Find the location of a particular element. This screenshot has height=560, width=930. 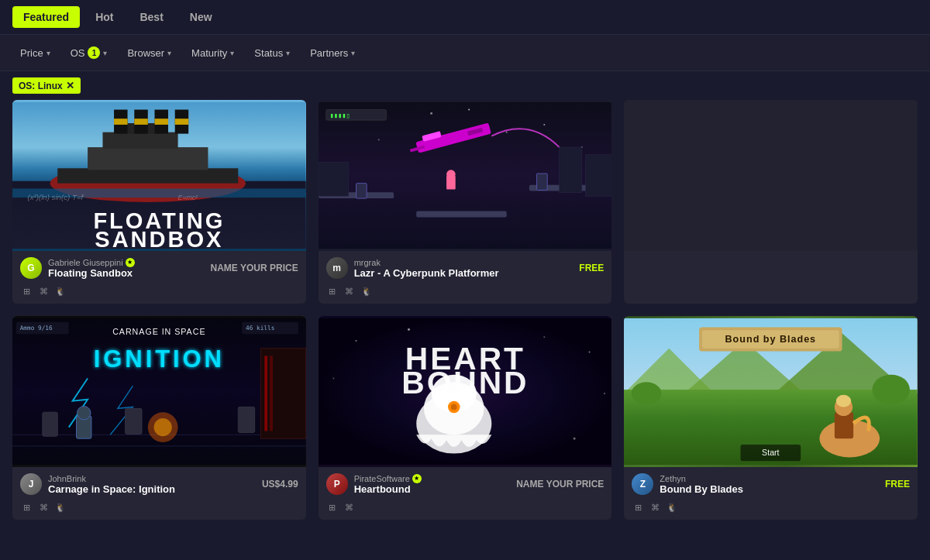

game-card-placeholder is located at coordinates (770, 201).